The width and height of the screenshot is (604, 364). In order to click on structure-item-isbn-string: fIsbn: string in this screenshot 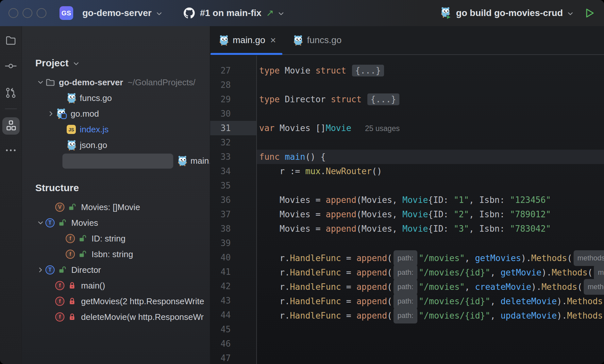, I will do `click(116, 254)`.